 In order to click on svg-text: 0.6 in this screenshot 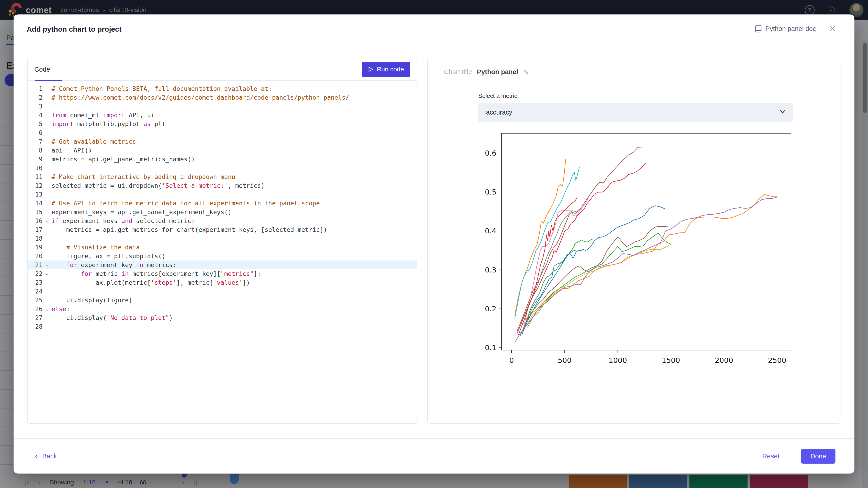, I will do `click(491, 153)`.